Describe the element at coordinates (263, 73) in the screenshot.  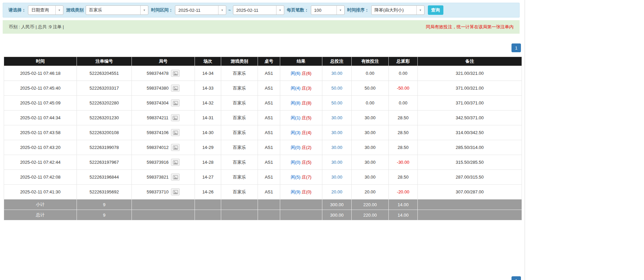
I see `bet-record-row: 2025-02-11 07:46:18522263204551598374478…` at that location.